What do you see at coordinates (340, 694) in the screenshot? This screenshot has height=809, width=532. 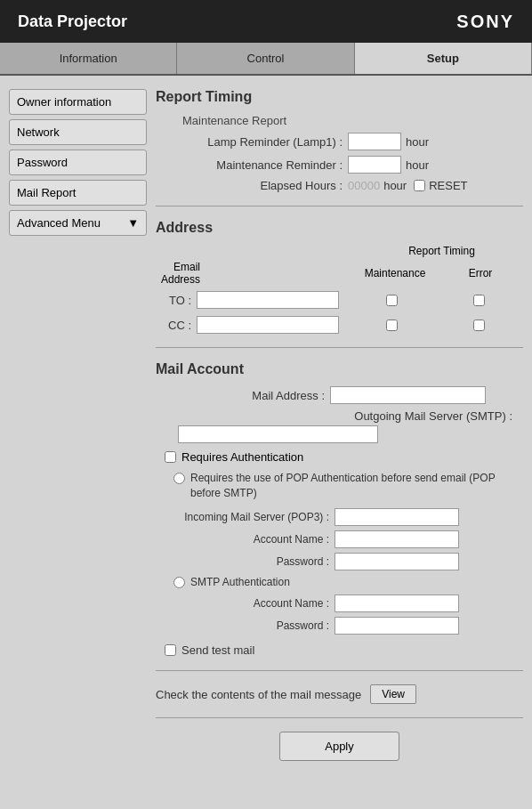 I see `check-mail-row: Check the contents of the mail message V…` at bounding box center [340, 694].